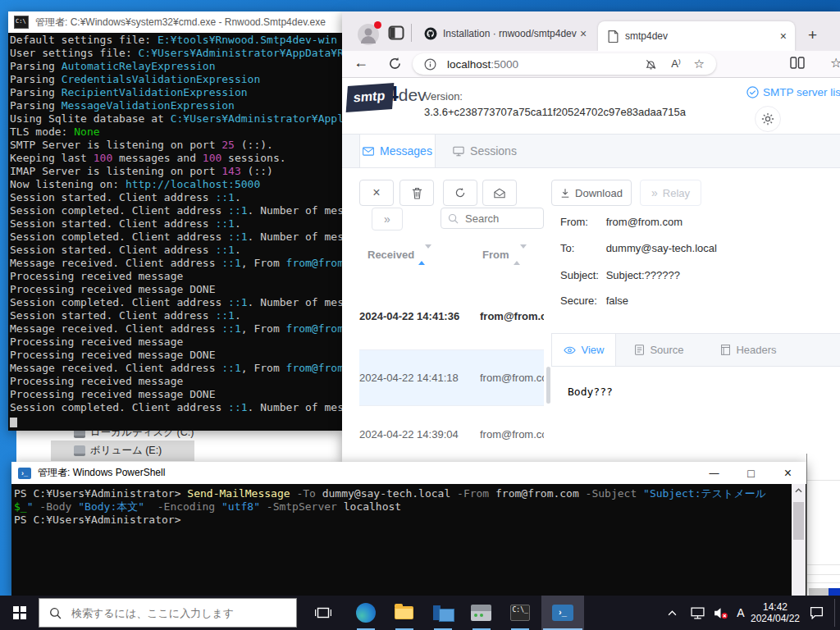 The image size is (840, 630). What do you see at coordinates (368, 34) in the screenshot?
I see `browser-profile-avatar` at bounding box center [368, 34].